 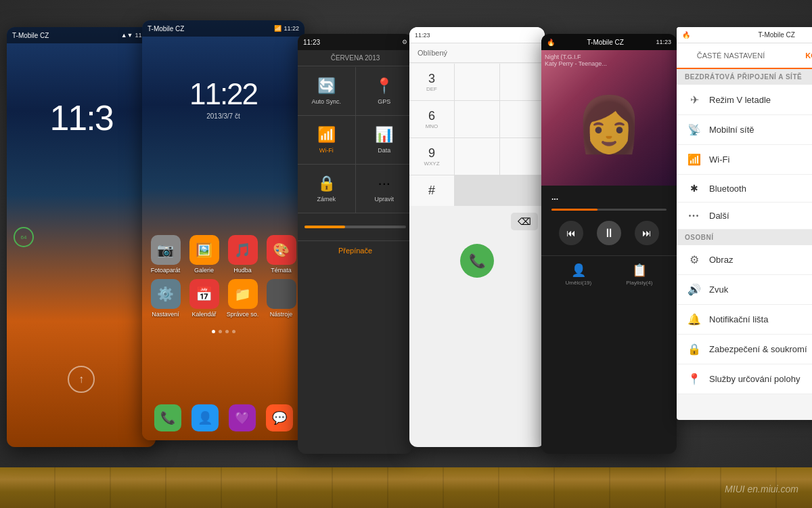 I want to click on settings-lock: 🔒 Zámek, so click(x=326, y=188).